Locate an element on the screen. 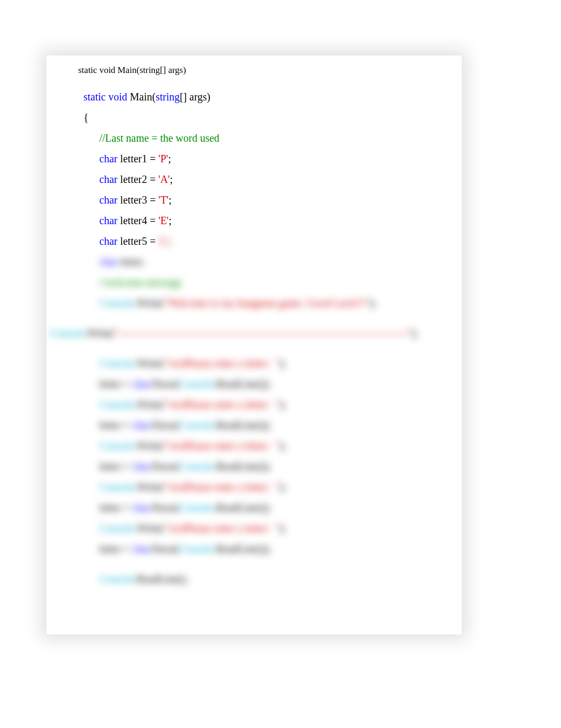  code-letter1: char letter1 = 'P'; is located at coordinates (265, 159).